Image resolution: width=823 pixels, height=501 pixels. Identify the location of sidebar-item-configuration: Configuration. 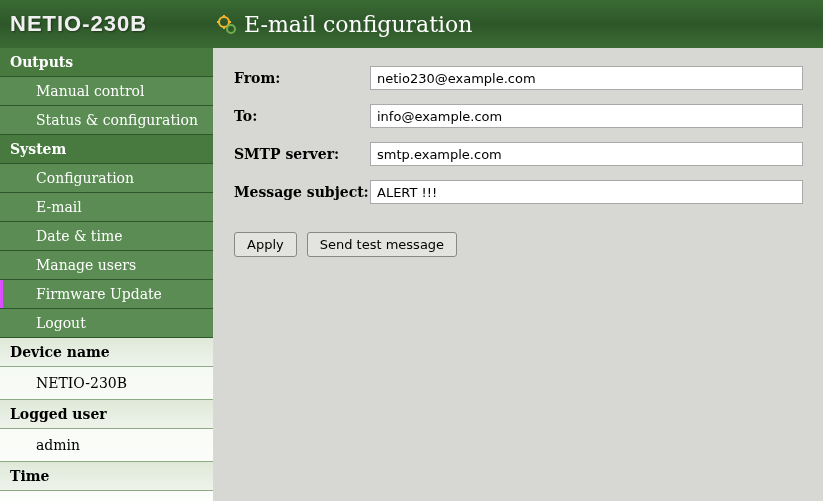
(106, 178).